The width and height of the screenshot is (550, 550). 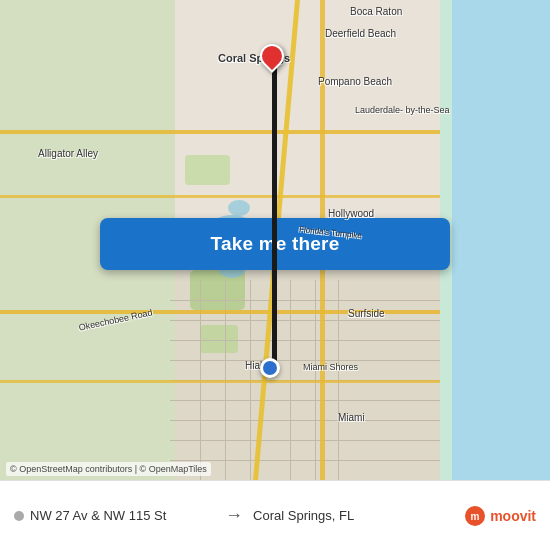 What do you see at coordinates (376, 12) in the screenshot?
I see `label-boca-raton: Boca Raton` at bounding box center [376, 12].